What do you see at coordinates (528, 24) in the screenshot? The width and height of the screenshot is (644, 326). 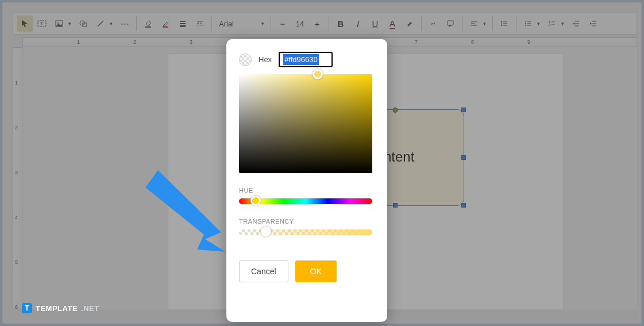 I see `bullet-list-button` at bounding box center [528, 24].